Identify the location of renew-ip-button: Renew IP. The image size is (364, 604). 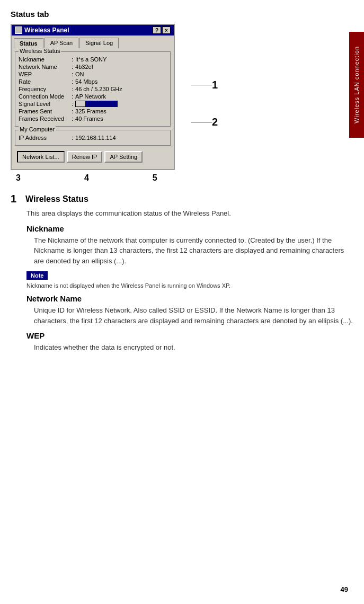
(85, 157).